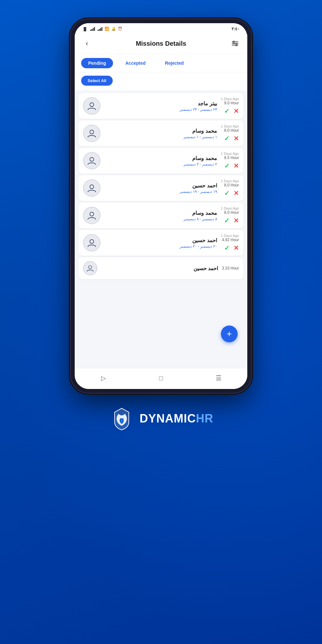 This screenshot has height=644, width=322. What do you see at coordinates (161, 106) in the screenshot?
I see `mission-info: بيتر ماجد ٢٣ ديسمبر - ٢٣ ديسمبر` at bounding box center [161, 106].